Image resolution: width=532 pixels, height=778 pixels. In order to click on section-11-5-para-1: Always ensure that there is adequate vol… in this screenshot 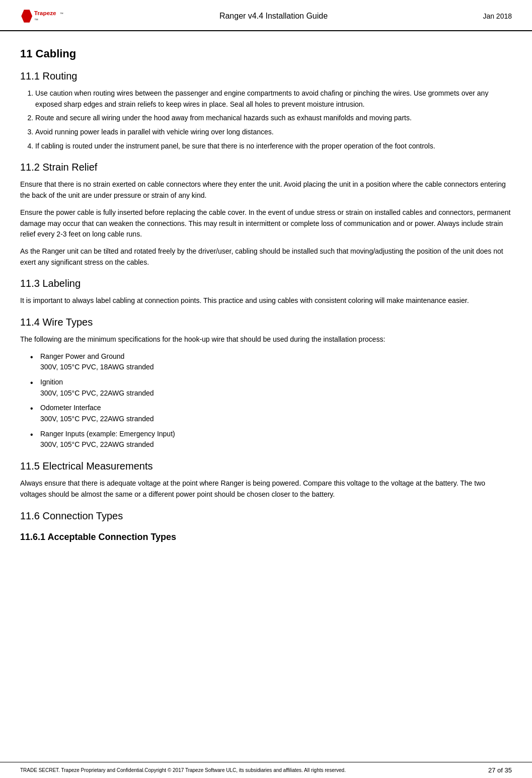, I will do `click(266, 489)`.